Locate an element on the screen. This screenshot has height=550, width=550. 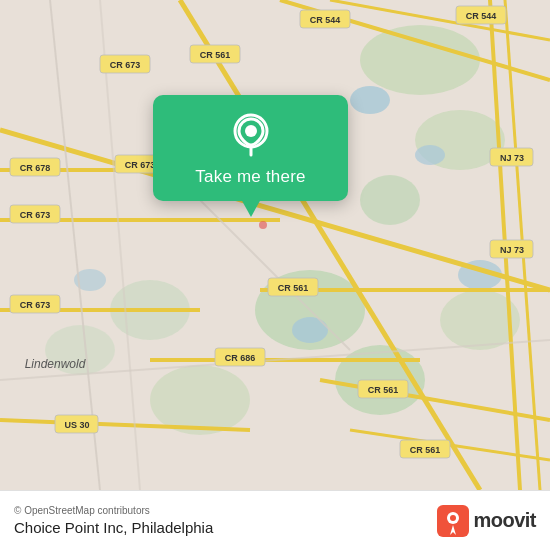
location-pin-icon is located at coordinates (251, 135).